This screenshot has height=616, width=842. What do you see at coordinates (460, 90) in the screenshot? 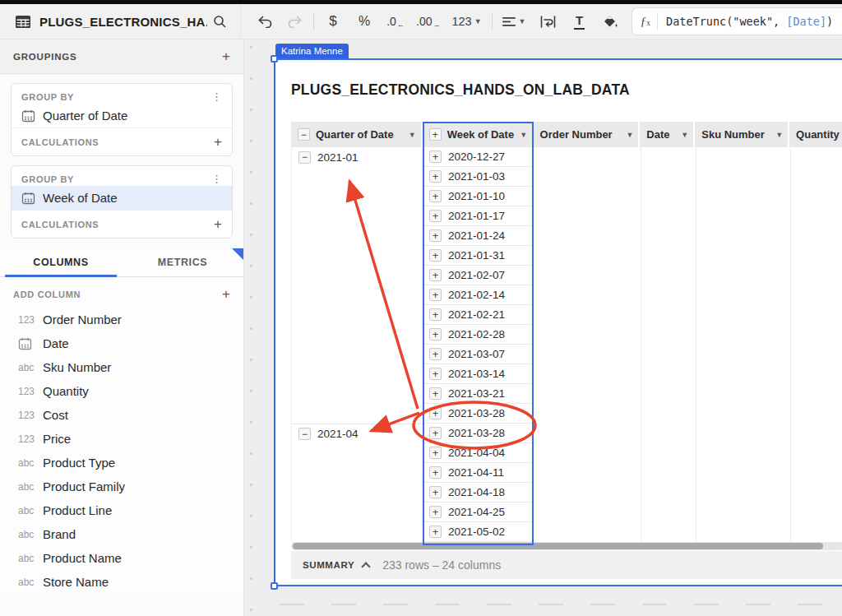
I see `table-title: PLUGS_ELECTRONICS_HANDS_ON_LAB_DATA` at bounding box center [460, 90].